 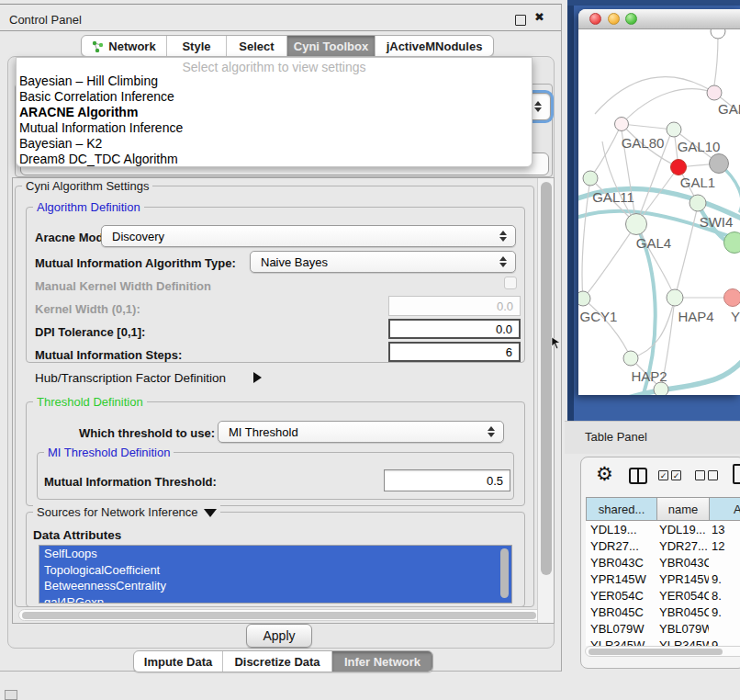 What do you see at coordinates (595, 18) in the screenshot?
I see `close-traffic-light` at bounding box center [595, 18].